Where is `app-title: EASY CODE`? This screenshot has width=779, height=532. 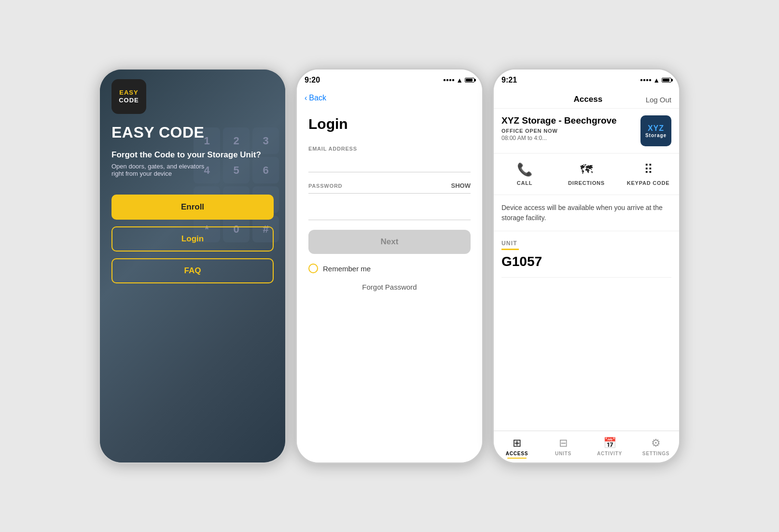
app-title: EASY CODE is located at coordinates (193, 132).